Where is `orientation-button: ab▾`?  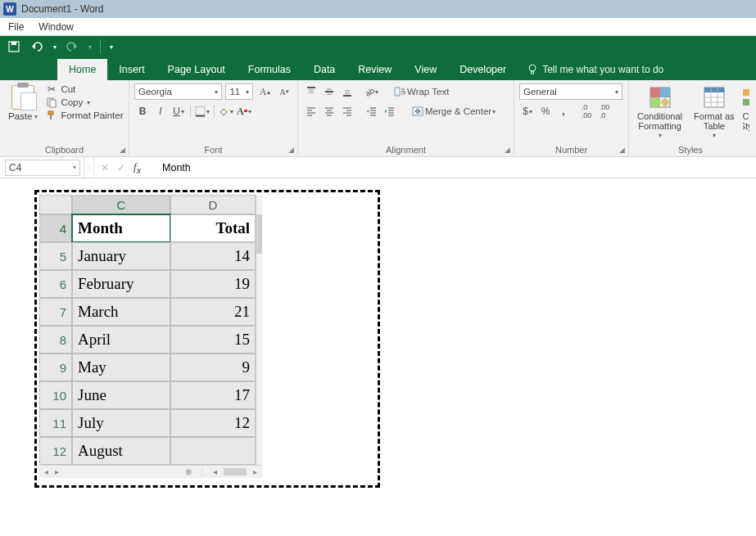
orientation-button: ab▾ is located at coordinates (372, 92).